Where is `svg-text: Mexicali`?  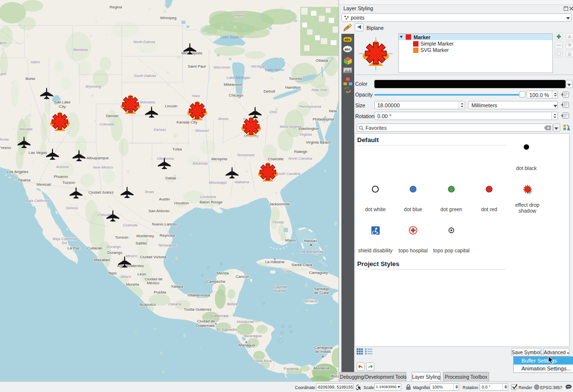 svg-text: Mexicali is located at coordinates (44, 184).